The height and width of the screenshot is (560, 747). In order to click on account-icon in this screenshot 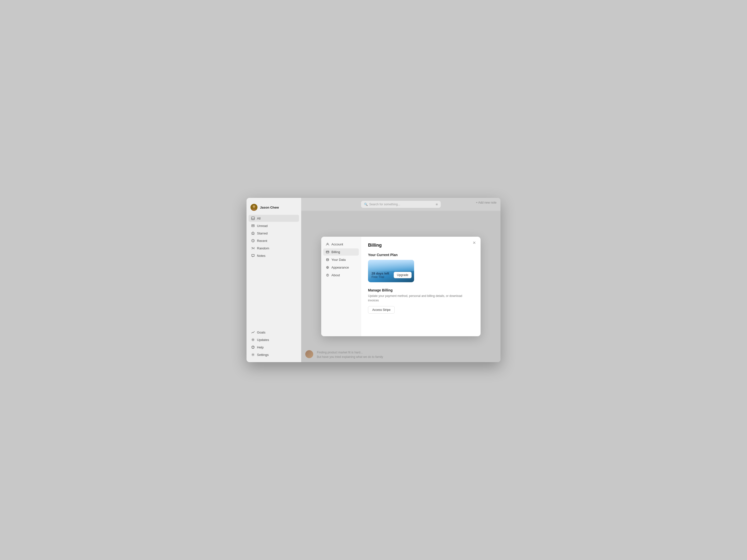, I will do `click(328, 244)`.